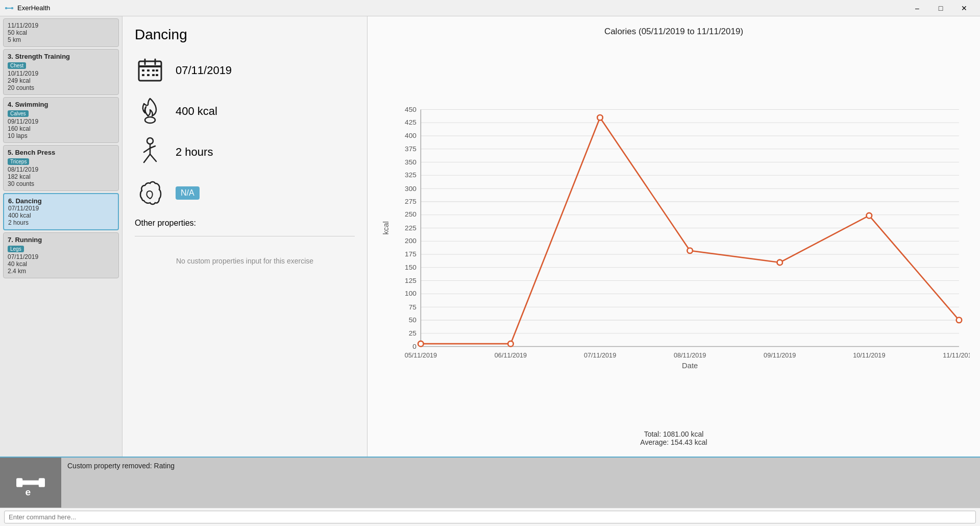 The width and height of the screenshot is (980, 526). What do you see at coordinates (245, 261) in the screenshot?
I see `no-props-text: No custom properties input for this exer…` at bounding box center [245, 261].